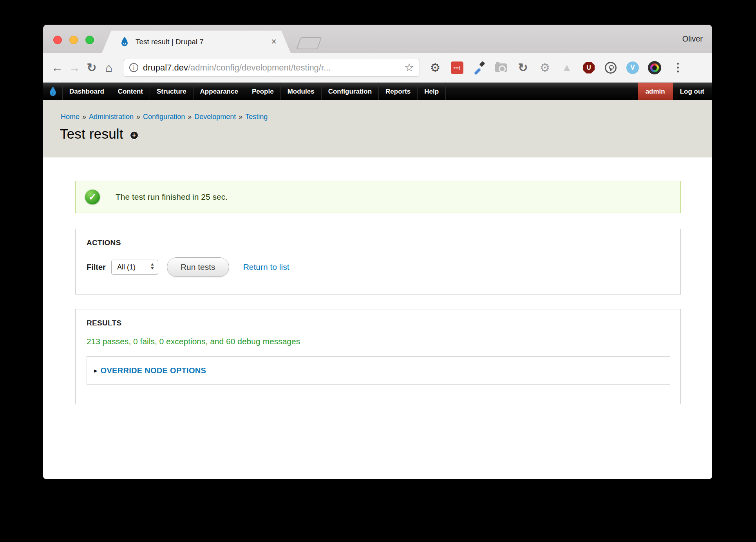 The height and width of the screenshot is (542, 756). I want to click on results-summary: 213 passes, 0 fails, 0 exceptions, and 6…, so click(378, 341).